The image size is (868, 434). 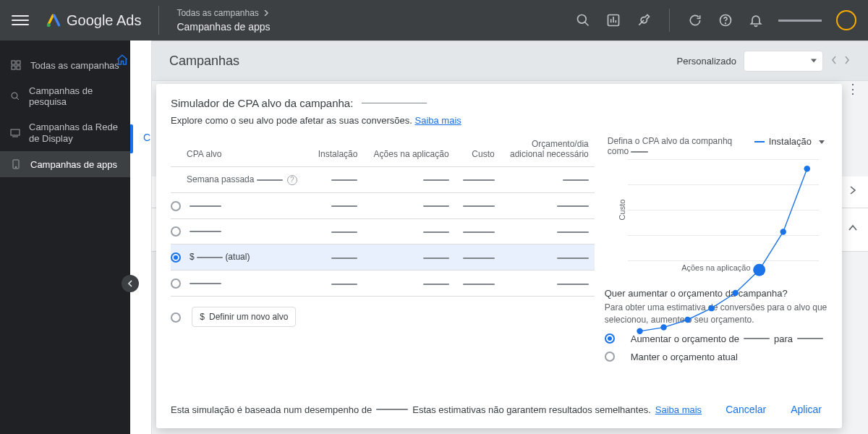 I want to click on opt-keep-label: Manter o orçamento atual, so click(x=684, y=357).